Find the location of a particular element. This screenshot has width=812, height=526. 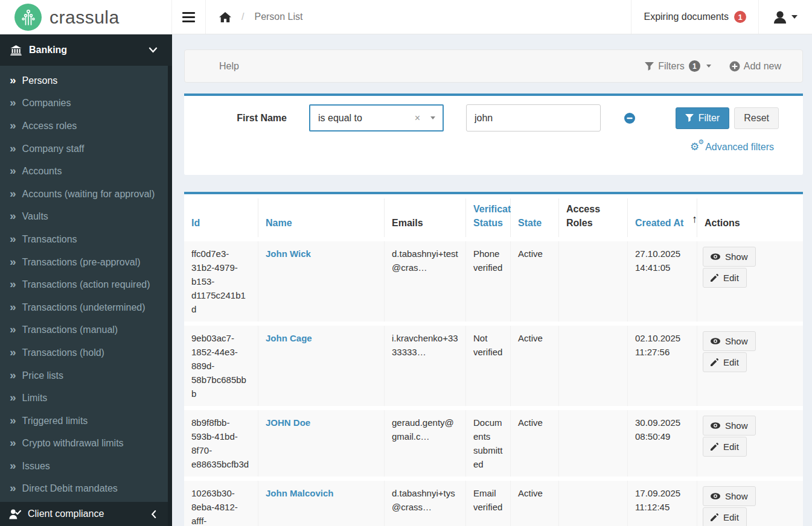

person-id: 10263b30-8eba-4812-afff-2d7e5ef554b8 is located at coordinates (221, 503).